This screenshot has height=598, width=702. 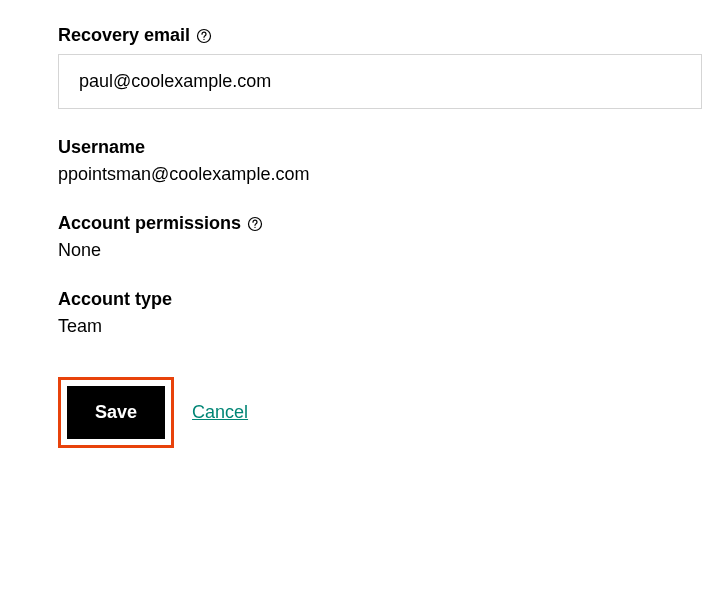 I want to click on permissions-group: Account permissions None, so click(x=380, y=237).